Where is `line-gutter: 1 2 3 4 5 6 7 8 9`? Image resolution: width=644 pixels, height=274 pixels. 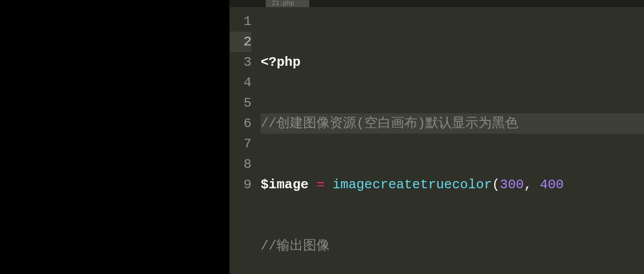 line-gutter: 1 2 3 4 5 6 7 8 9 is located at coordinates (245, 143).